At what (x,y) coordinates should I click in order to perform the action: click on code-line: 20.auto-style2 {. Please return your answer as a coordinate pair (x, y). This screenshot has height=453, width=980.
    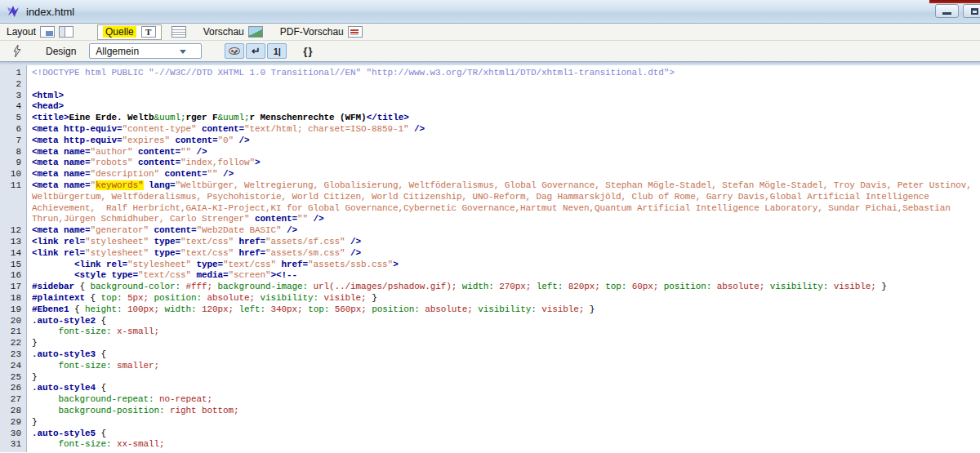
    Looking at the image, I should click on (490, 322).